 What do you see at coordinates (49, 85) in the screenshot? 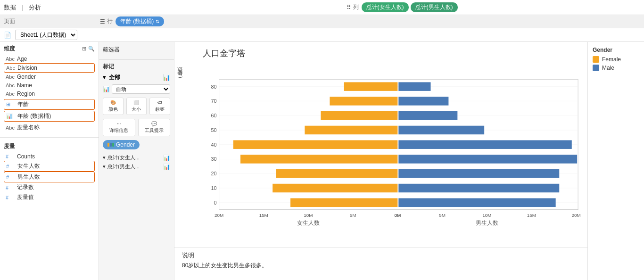
I see `dim-name: Abc Name` at bounding box center [49, 85].